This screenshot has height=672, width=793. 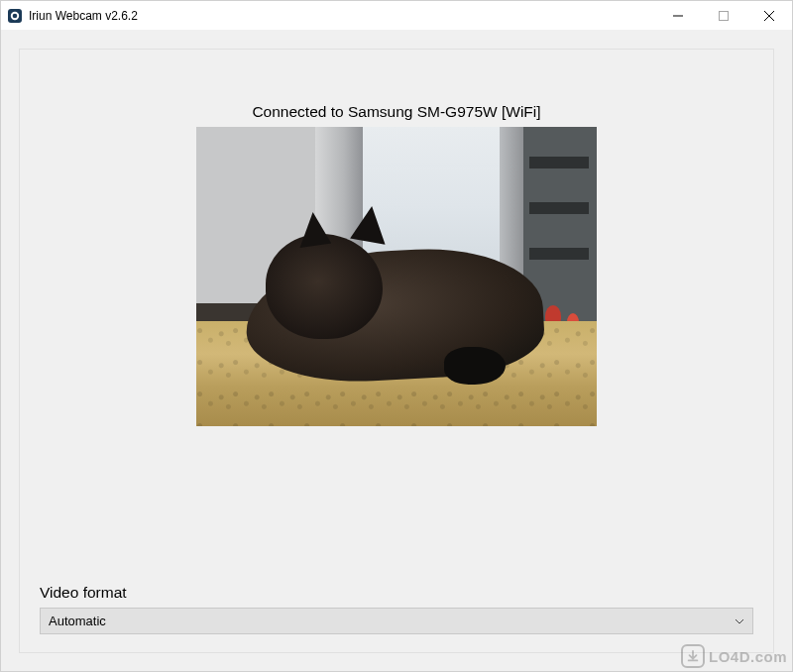 I want to click on window-controls, so click(x=724, y=16).